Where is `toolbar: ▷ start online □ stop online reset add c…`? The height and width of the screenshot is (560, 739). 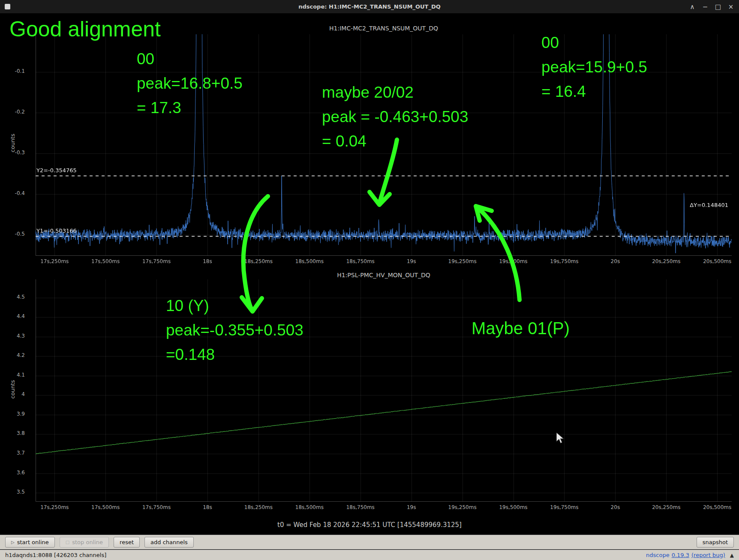
toolbar: ▷ start online □ stop online reset add c… is located at coordinates (370, 542).